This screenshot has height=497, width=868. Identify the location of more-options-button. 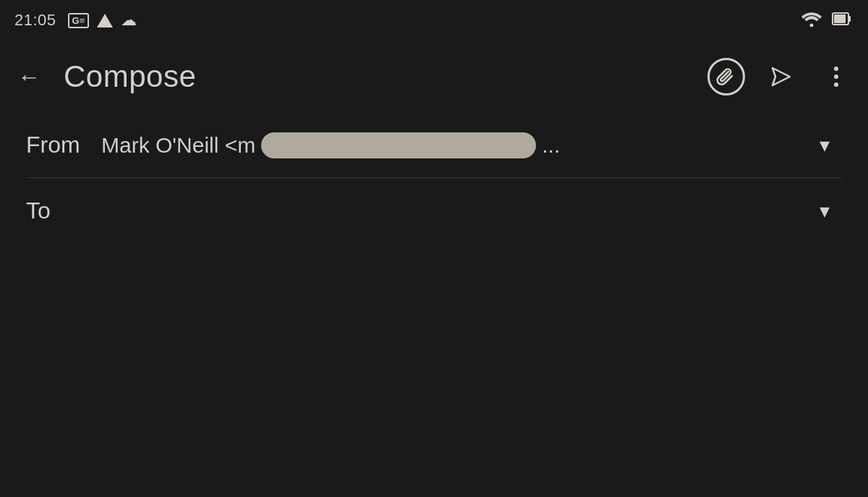
(836, 77).